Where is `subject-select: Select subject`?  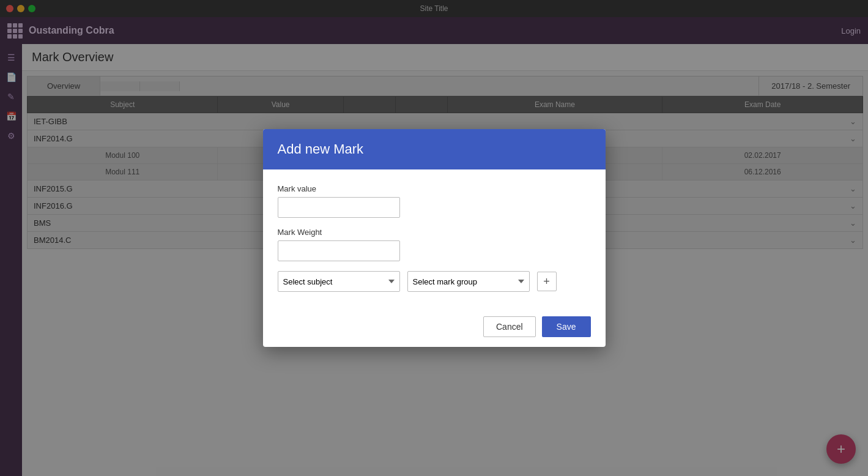 subject-select: Select subject is located at coordinates (339, 281).